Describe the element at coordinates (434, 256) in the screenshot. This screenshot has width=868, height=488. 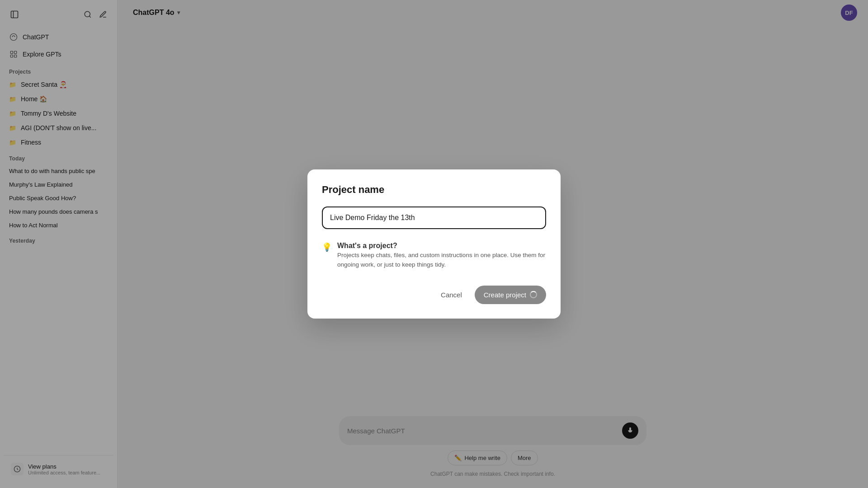
I see `modal-info: 💡 What's a project? Projects keep chats,…` at that location.